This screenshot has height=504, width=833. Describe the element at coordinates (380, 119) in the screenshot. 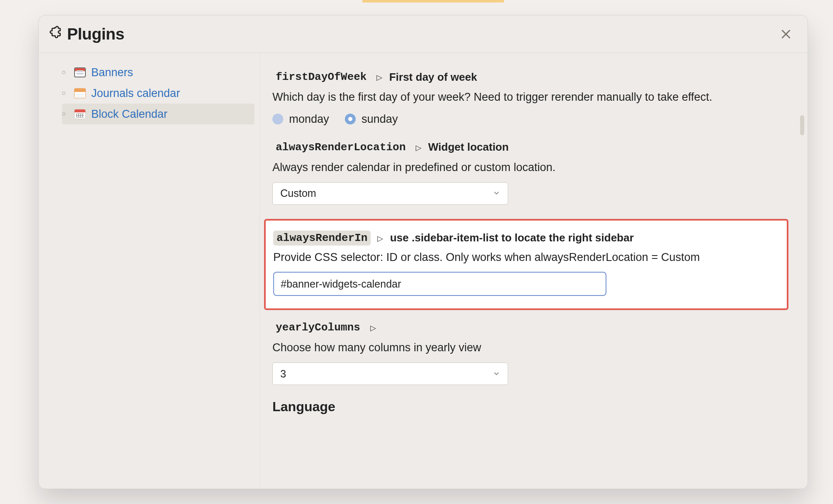

I see `radio-label: sunday` at that location.